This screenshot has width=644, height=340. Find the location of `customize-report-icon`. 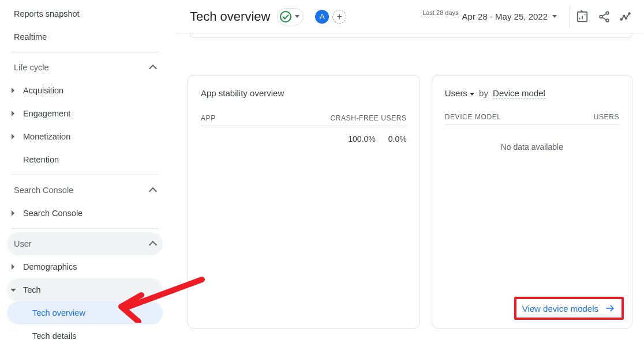

customize-report-icon is located at coordinates (582, 17).